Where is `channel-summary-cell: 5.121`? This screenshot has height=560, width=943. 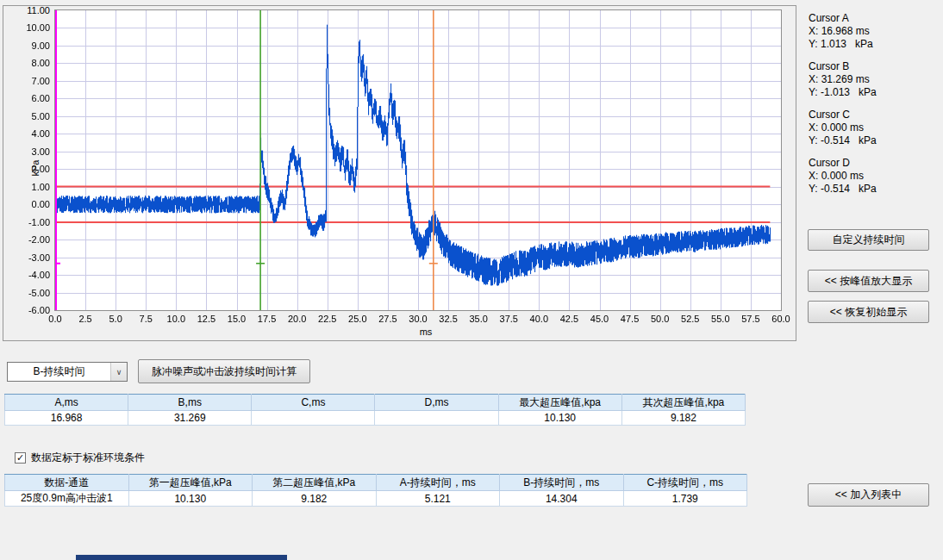 channel-summary-cell: 5.121 is located at coordinates (438, 499).